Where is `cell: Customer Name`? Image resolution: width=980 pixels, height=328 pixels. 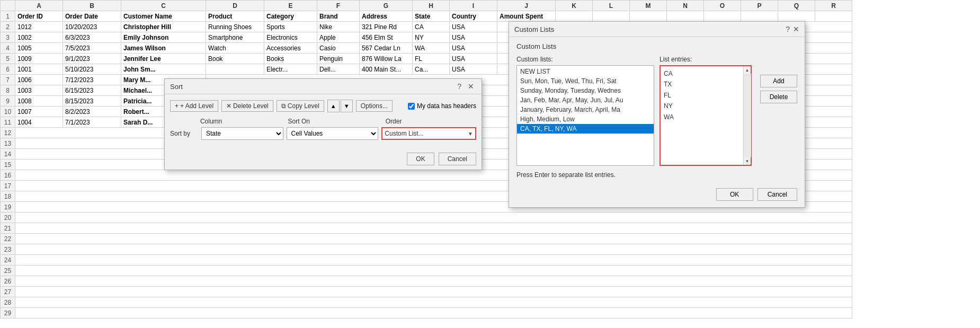
cell: Customer Name is located at coordinates (164, 16).